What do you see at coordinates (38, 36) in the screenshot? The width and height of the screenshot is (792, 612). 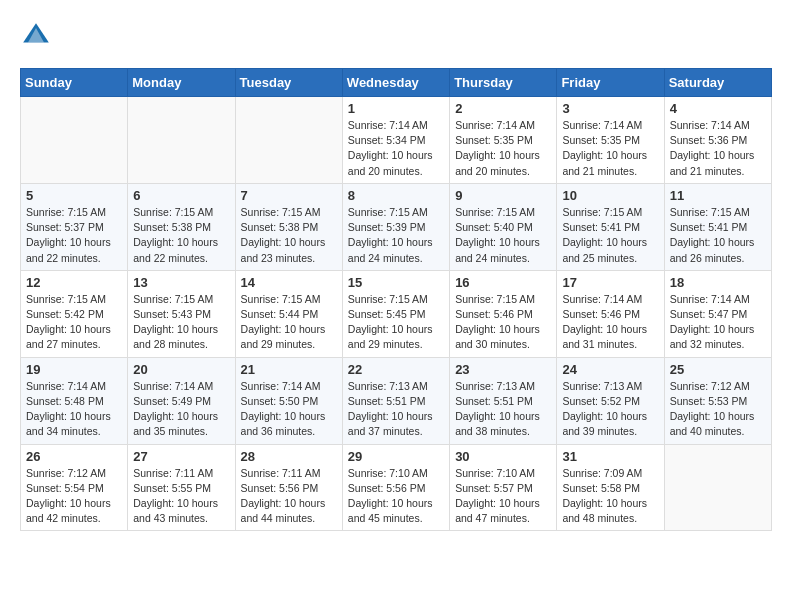 I see `logo` at bounding box center [38, 36].